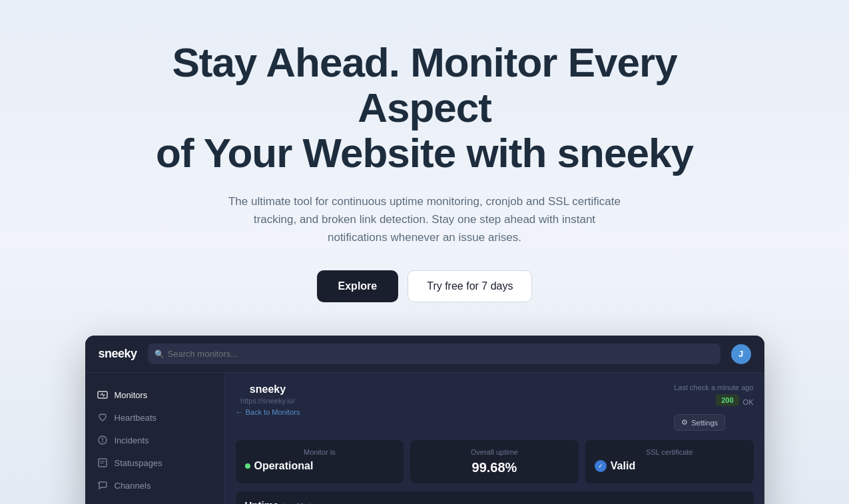 Image resolution: width=849 pixels, height=504 pixels. I want to click on search-input, so click(434, 354).